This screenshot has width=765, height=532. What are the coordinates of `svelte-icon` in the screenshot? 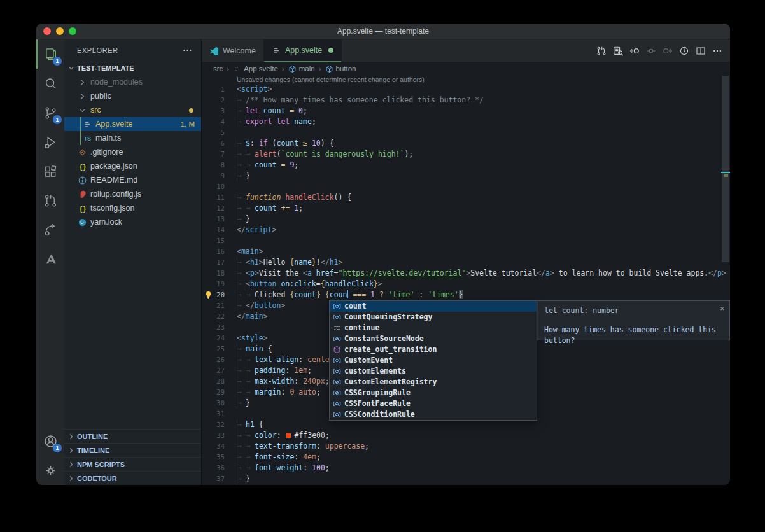 It's located at (237, 69).